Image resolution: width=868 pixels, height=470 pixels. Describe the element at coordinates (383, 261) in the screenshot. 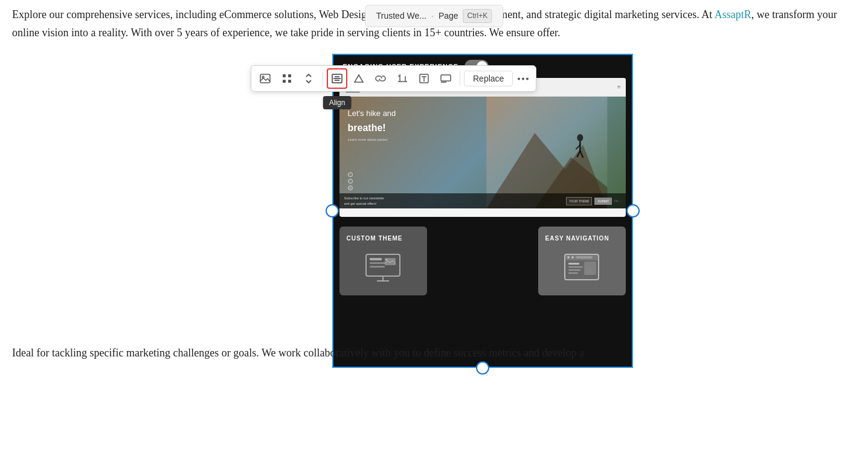

I see `custom-theme-card: CUSTOM THEME` at that location.